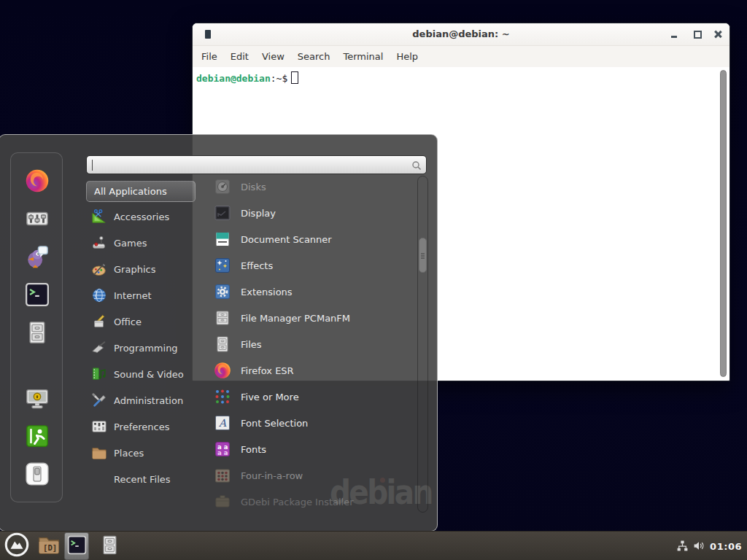  Describe the element at coordinates (37, 182) in the screenshot. I see `firefox-icon` at that location.